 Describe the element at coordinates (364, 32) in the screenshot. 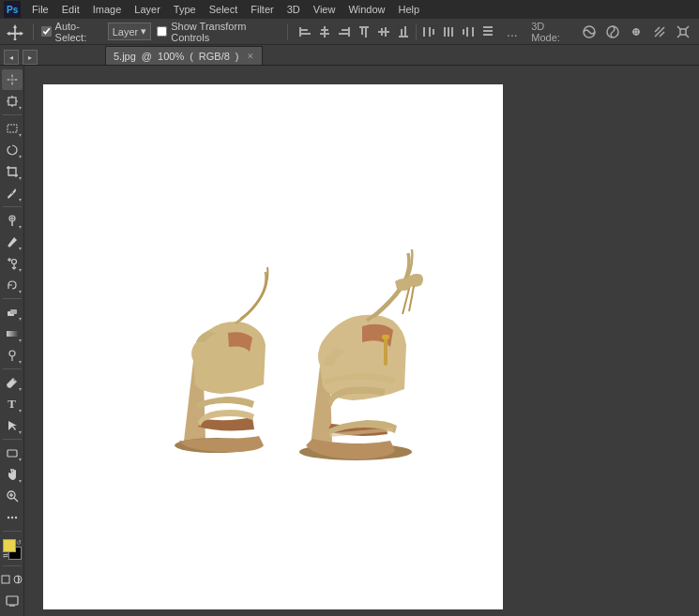

I see `align-top-edges-icon` at that location.